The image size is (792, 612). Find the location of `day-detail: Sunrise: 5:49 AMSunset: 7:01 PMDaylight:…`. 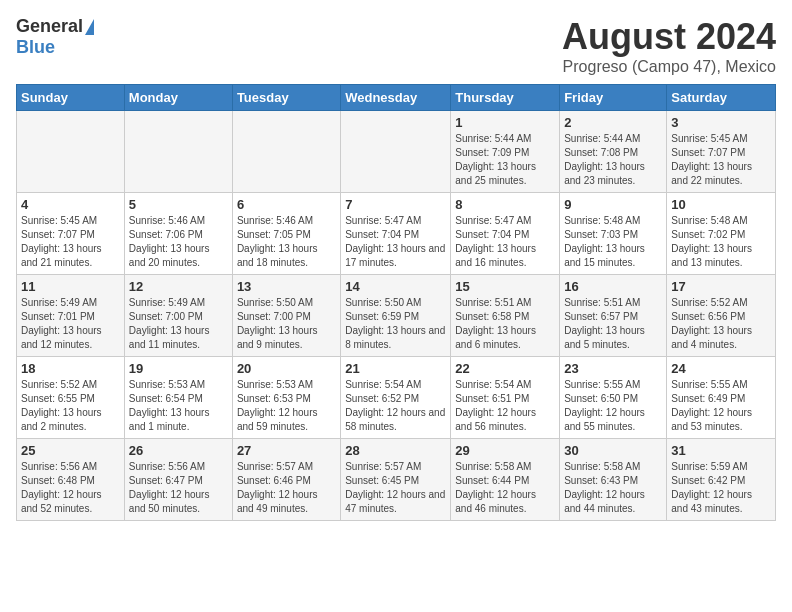

day-detail: Sunrise: 5:49 AMSunset: 7:01 PMDaylight:… is located at coordinates (70, 324).